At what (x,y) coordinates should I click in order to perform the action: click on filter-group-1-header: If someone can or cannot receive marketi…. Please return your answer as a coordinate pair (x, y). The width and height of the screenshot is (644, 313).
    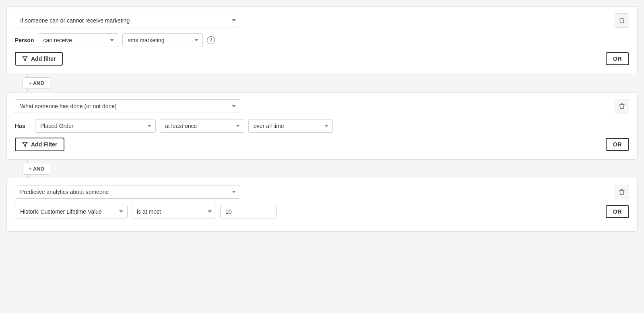
    Looking at the image, I should click on (322, 21).